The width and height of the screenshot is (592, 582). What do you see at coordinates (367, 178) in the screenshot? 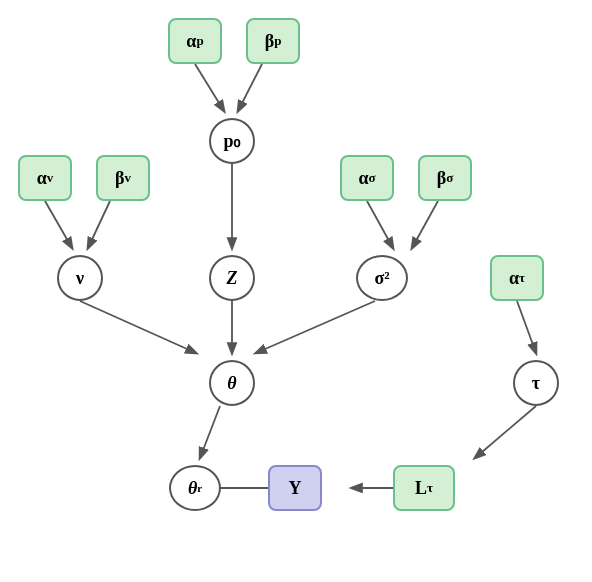
I see `node-alpha-sigma: ασ` at bounding box center [367, 178].